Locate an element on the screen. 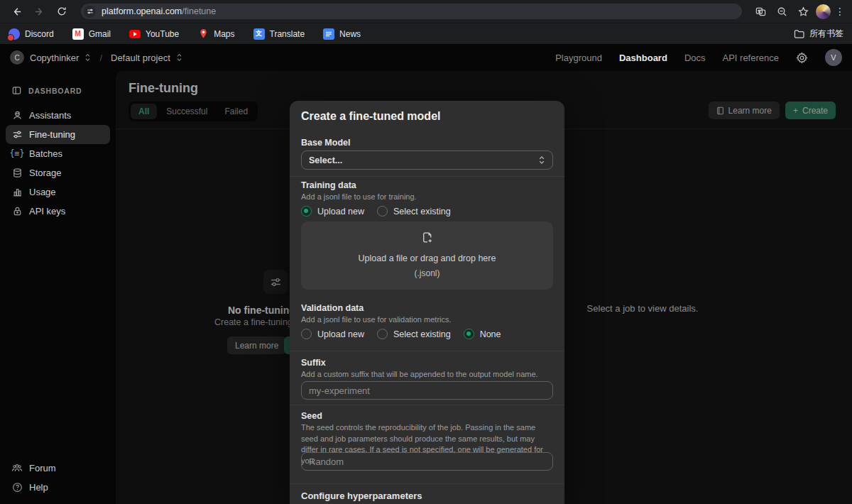  bookmark-star-icon is located at coordinates (803, 11).